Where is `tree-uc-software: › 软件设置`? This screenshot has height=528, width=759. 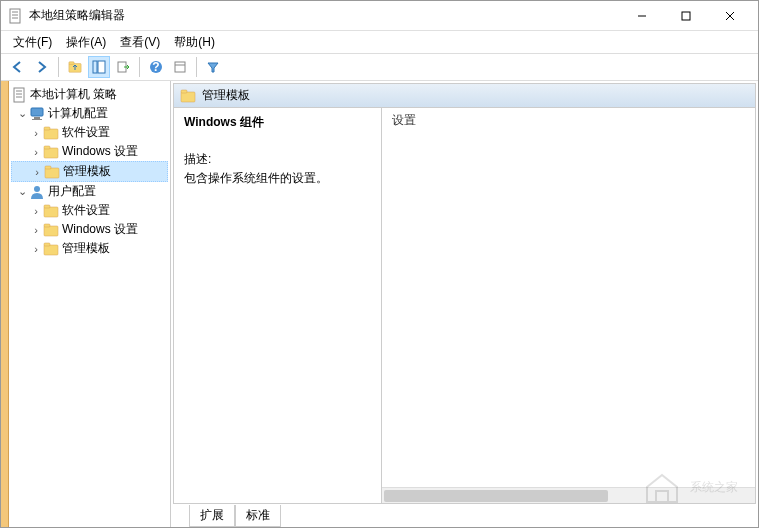
tree-uc-software: › 软件设置 is located at coordinates (90, 210).